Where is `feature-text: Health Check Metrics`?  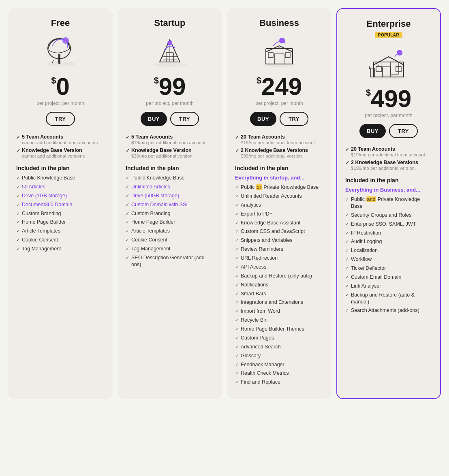 feature-text: Health Check Metrics is located at coordinates (265, 374).